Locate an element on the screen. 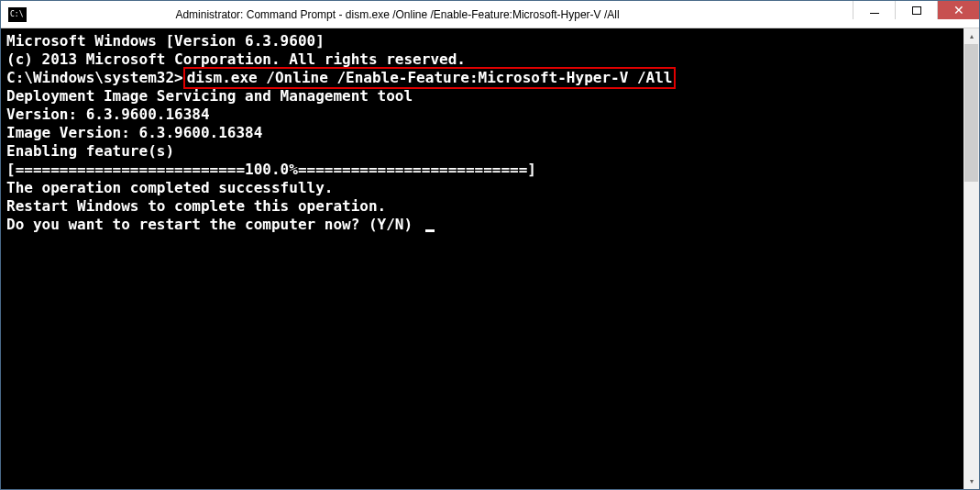  vertical-scrollbar: ▴ ▾ is located at coordinates (972, 259).